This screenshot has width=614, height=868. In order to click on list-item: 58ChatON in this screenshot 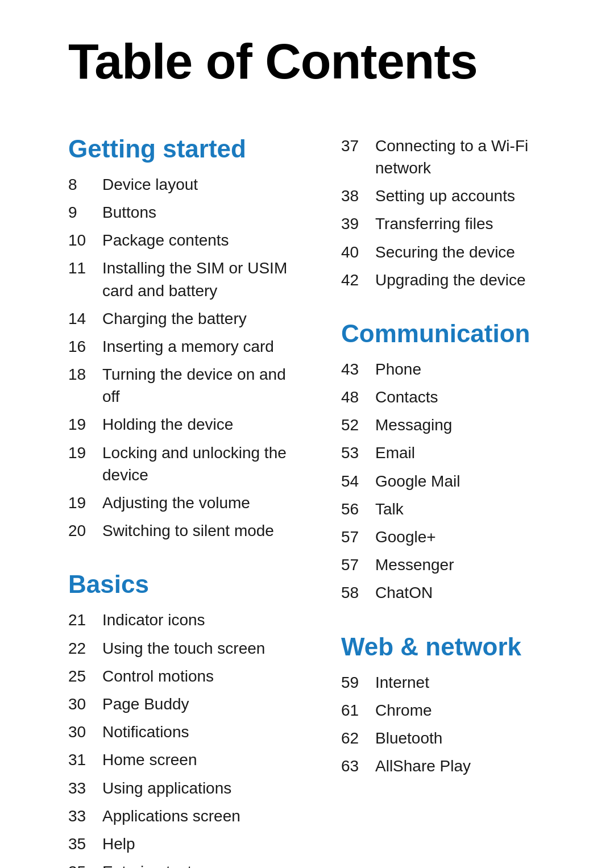, I will do `click(455, 592)`.